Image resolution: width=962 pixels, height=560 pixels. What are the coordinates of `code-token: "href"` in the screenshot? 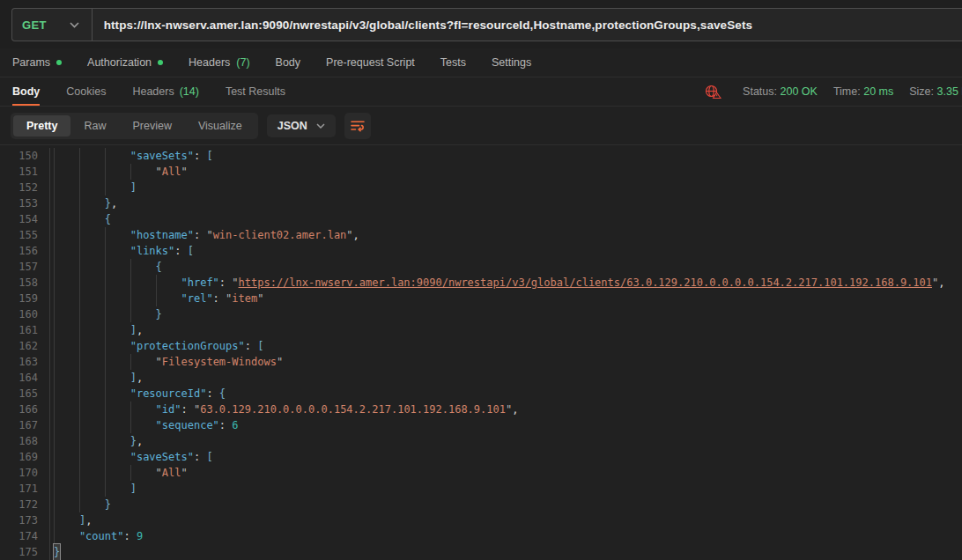 It's located at (199, 283).